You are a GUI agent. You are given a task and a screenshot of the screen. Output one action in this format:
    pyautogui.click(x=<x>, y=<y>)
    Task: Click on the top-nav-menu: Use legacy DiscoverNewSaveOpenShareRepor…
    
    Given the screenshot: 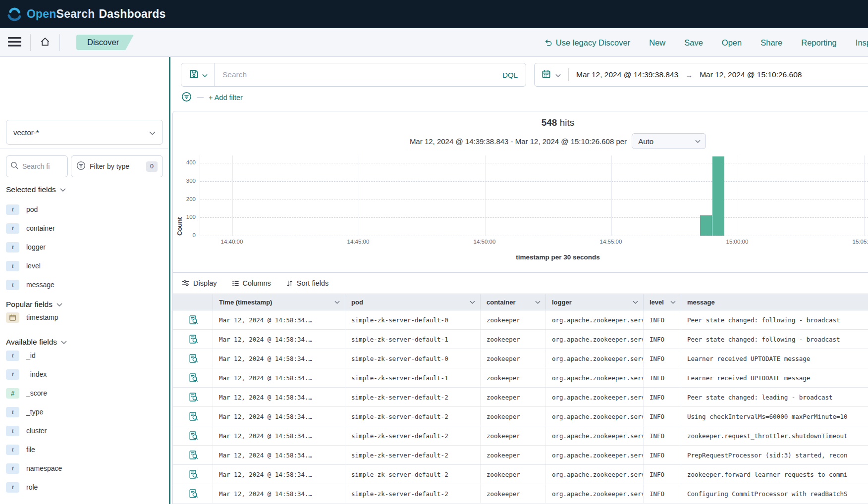 What is the action you would take?
    pyautogui.click(x=706, y=43)
    